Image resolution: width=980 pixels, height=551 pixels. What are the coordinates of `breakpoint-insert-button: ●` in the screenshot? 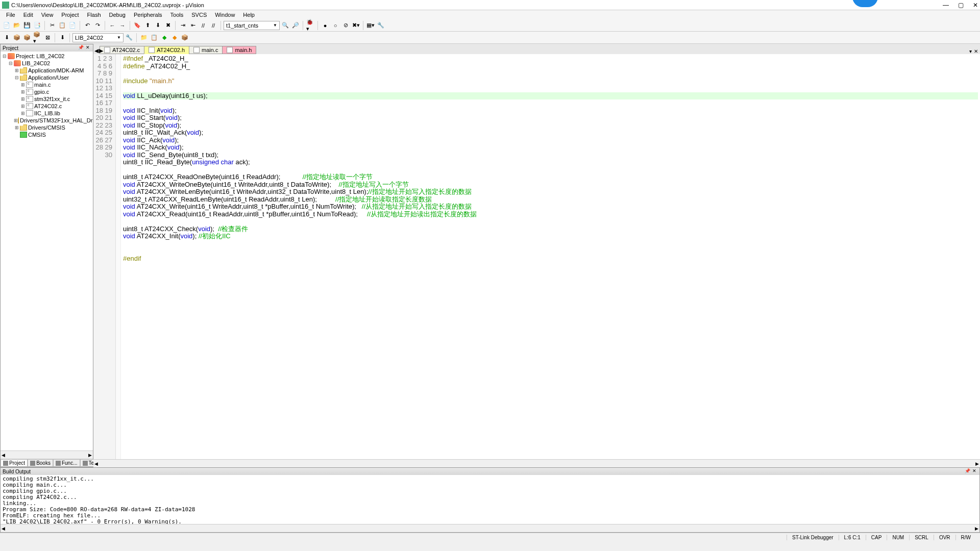 It's located at (325, 26).